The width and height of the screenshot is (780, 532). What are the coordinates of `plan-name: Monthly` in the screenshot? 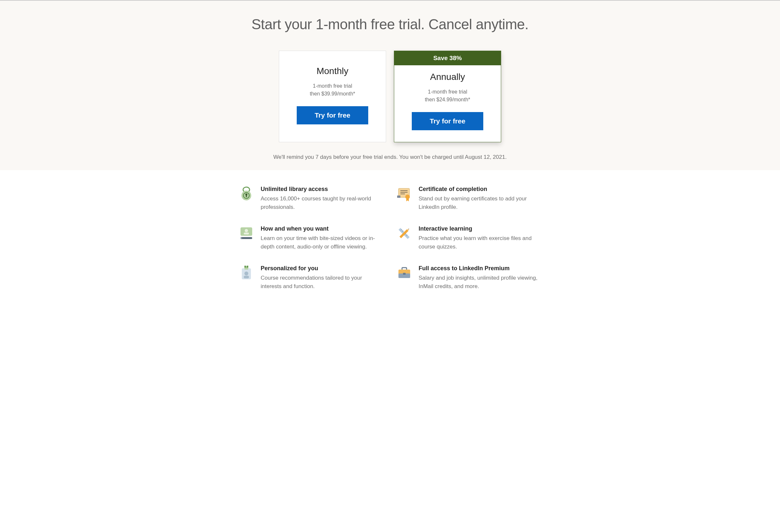 It's located at (332, 71).